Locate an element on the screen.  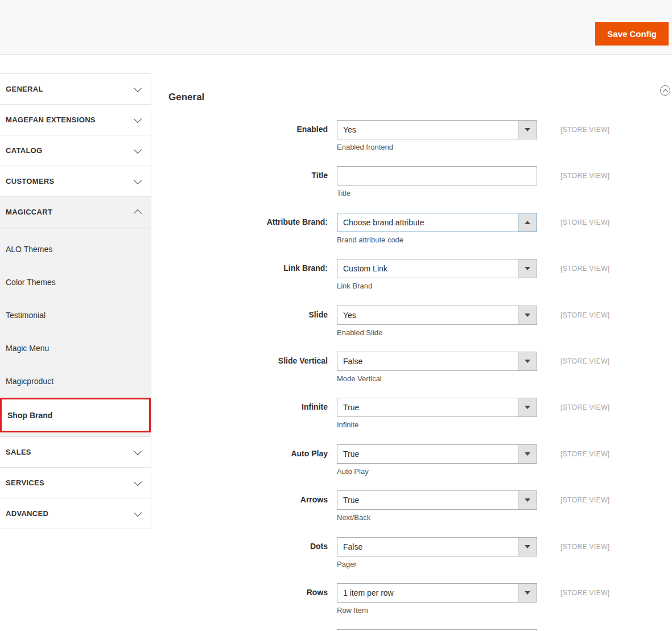
sidebar-item-label: Testimonial is located at coordinates (26, 315).